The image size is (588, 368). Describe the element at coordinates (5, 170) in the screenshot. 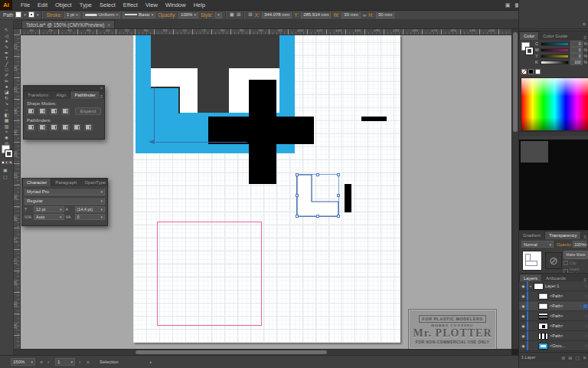

I see `draw-mode-icon: ▣` at that location.